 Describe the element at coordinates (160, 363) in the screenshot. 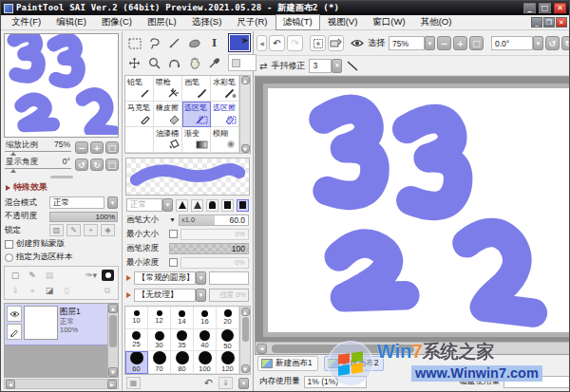

I see `size-70: 70` at that location.